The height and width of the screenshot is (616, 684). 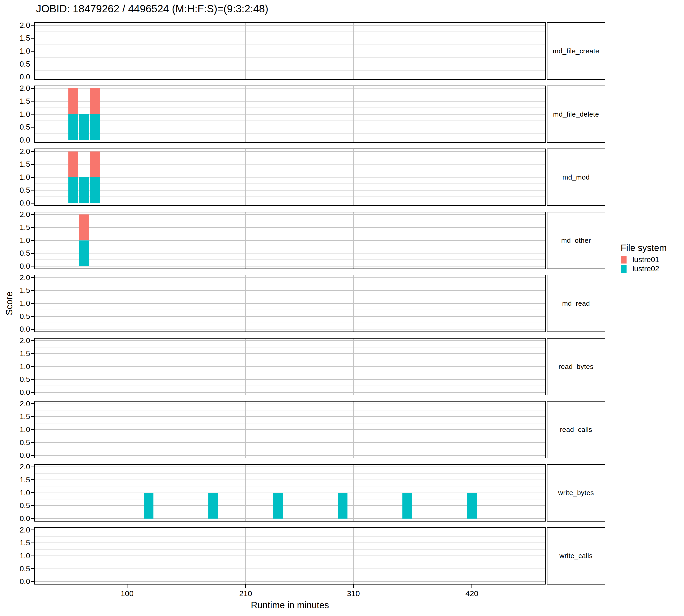 What do you see at coordinates (576, 367) in the screenshot?
I see `facet-strip-label: read_bytes` at bounding box center [576, 367].